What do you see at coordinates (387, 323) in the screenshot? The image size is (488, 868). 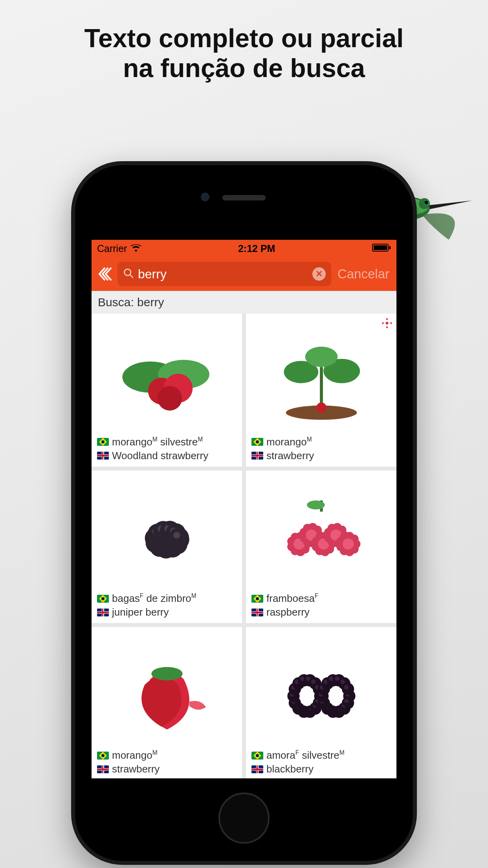 I see `detail-badge-icon` at bounding box center [387, 323].